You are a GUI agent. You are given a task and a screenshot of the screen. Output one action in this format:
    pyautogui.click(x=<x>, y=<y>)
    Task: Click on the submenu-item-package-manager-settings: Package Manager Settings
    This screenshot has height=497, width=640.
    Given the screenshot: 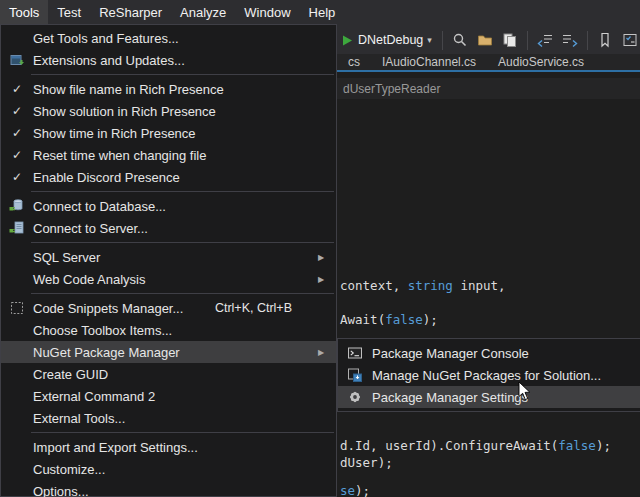 What is the action you would take?
    pyautogui.click(x=489, y=397)
    